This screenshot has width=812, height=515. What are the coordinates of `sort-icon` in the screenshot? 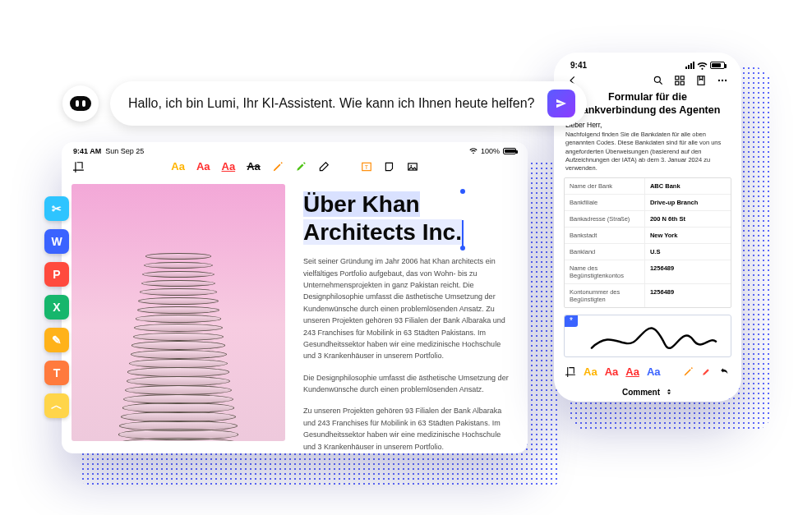 It's located at (669, 392).